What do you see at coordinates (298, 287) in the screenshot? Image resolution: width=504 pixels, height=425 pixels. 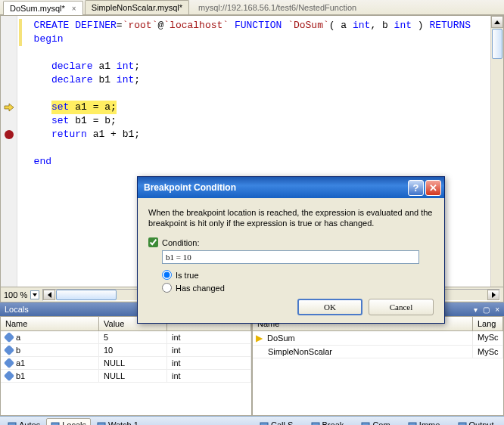 I see `radio-has-changed-row: Has changed` at bounding box center [298, 287].